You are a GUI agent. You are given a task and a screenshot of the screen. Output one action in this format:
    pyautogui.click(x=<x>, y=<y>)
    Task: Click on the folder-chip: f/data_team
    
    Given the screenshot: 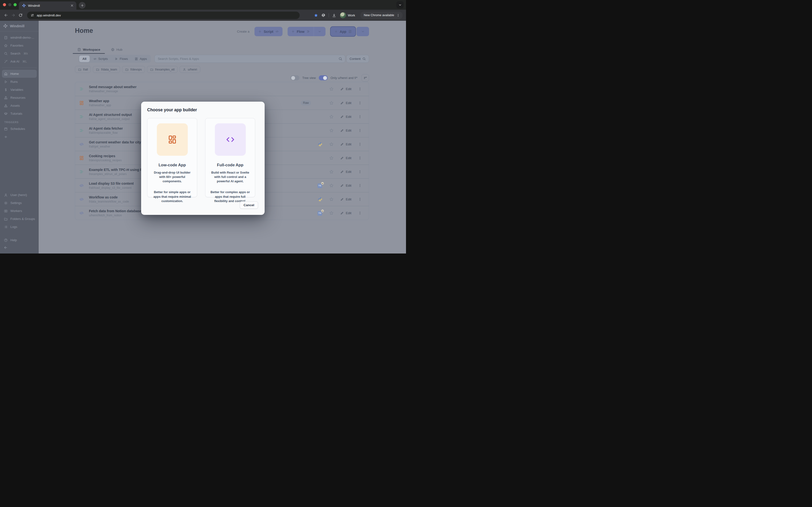 What is the action you would take?
    pyautogui.click(x=107, y=69)
    